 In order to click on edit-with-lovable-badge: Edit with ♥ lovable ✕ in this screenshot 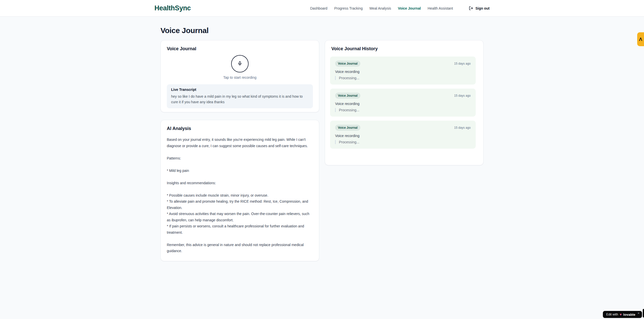, I will do `click(622, 314)`.